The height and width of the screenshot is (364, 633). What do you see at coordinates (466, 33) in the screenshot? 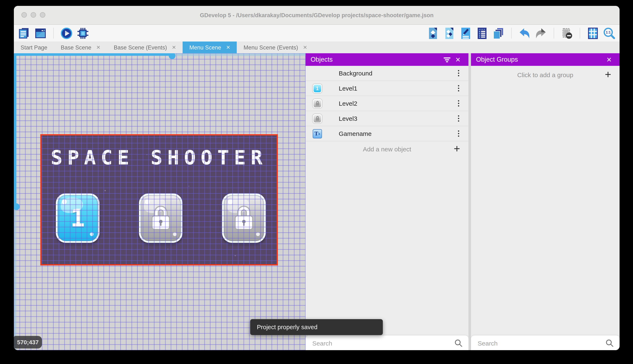
I see `instance-properties-icon` at bounding box center [466, 33].